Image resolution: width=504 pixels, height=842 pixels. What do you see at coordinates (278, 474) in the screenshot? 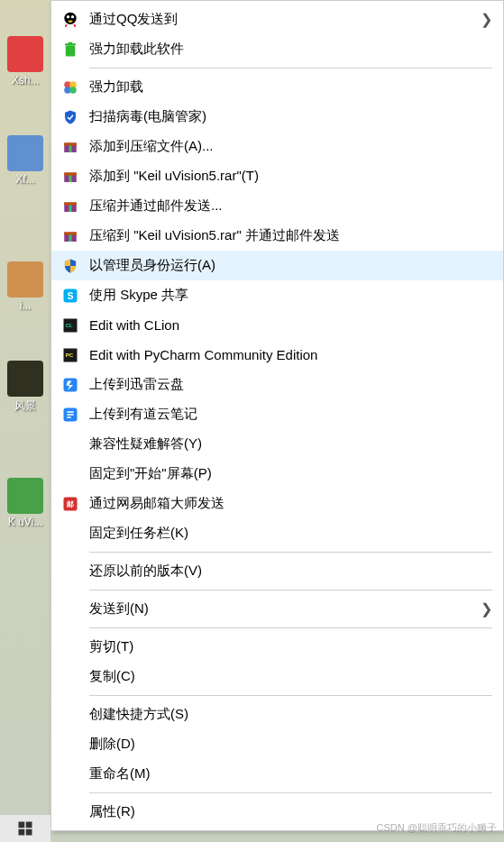
I see `menu-item-pin-start: 固定到"开始"屏幕(P)` at bounding box center [278, 474].